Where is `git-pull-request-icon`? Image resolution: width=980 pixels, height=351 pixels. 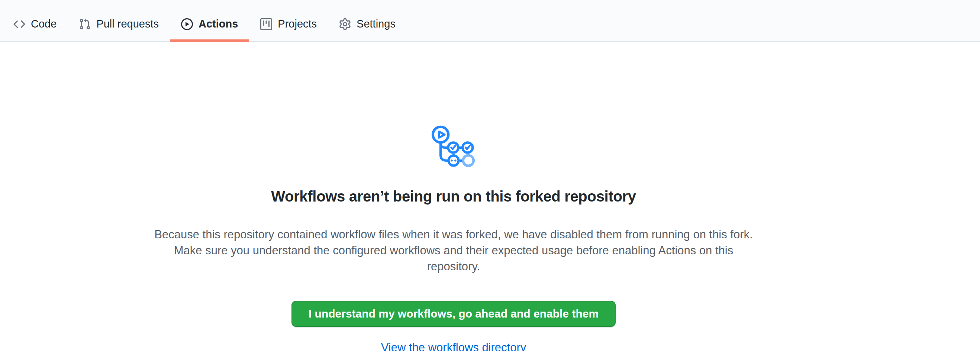
git-pull-request-icon is located at coordinates (84, 24).